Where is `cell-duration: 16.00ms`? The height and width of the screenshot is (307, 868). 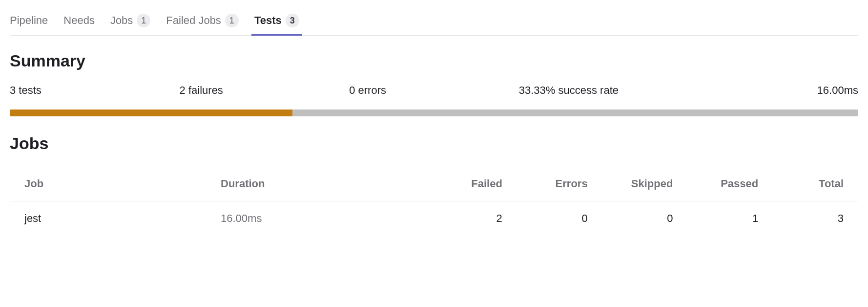 cell-duration: 16.00ms is located at coordinates (319, 219).